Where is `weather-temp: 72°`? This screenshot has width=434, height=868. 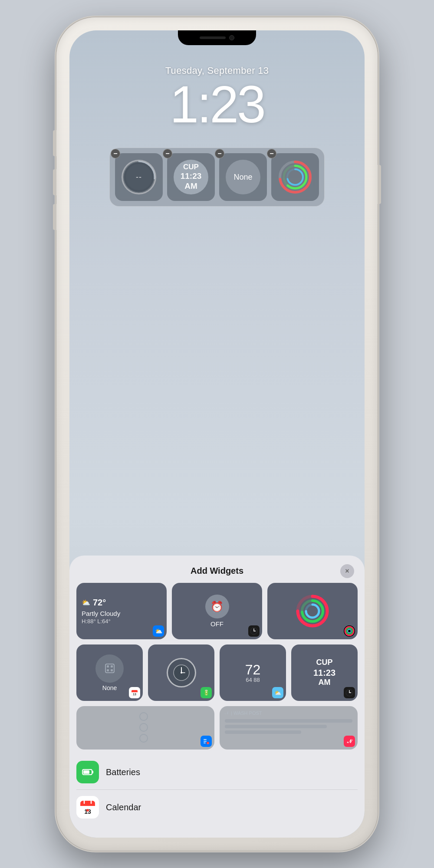 weather-temp: 72° is located at coordinates (99, 602).